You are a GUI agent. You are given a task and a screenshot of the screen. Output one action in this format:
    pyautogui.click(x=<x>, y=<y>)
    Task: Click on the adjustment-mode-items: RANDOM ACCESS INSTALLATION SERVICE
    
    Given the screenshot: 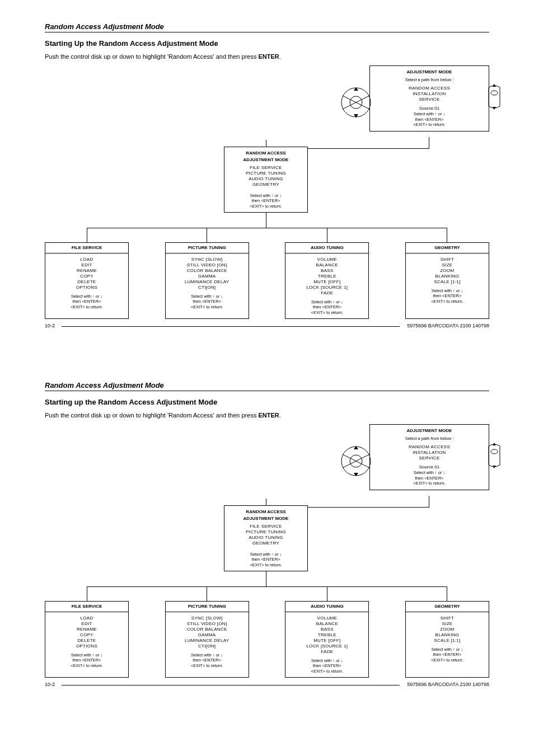 What is the action you would take?
    pyautogui.click(x=429, y=453)
    